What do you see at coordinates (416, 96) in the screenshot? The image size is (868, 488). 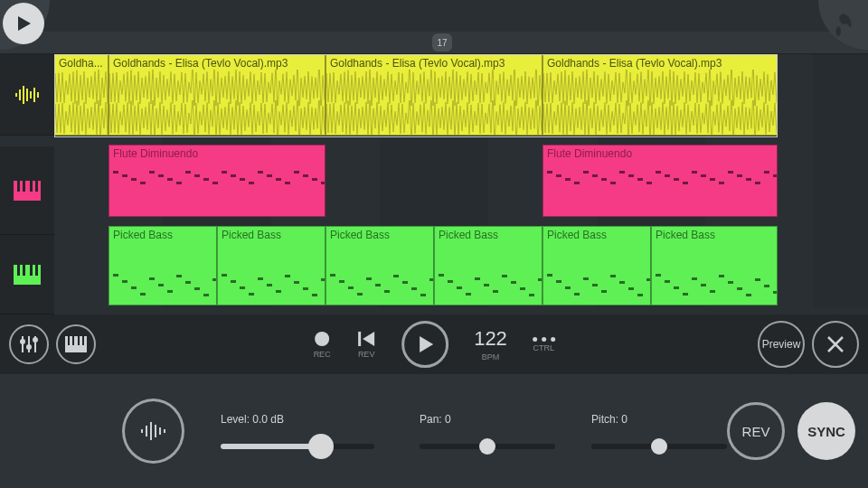 I see `selection-outline` at bounding box center [416, 96].